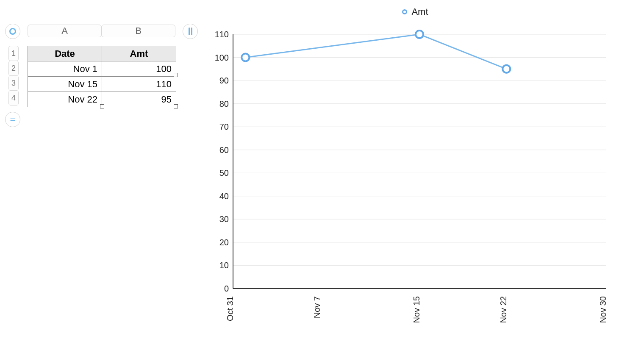 The image size is (644, 361). Describe the element at coordinates (13, 119) in the screenshot. I see `add-row-button: =` at that location.